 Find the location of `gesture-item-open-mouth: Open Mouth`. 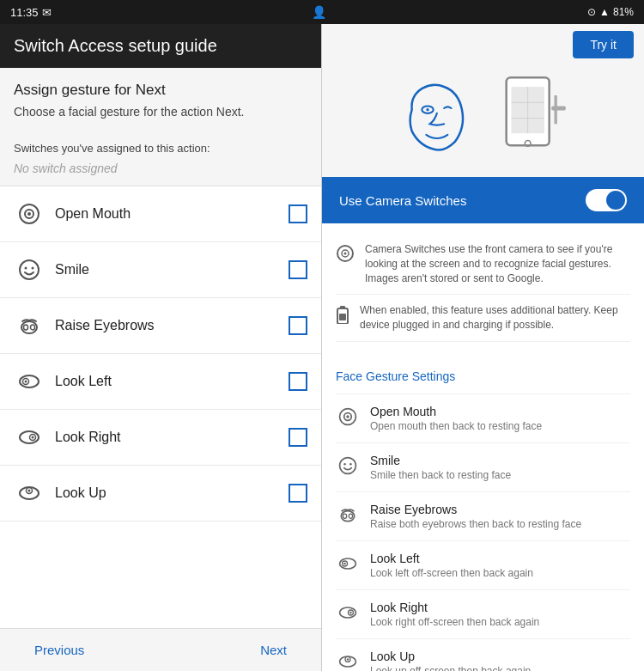

gesture-item-open-mouth: Open Mouth is located at coordinates (161, 215).